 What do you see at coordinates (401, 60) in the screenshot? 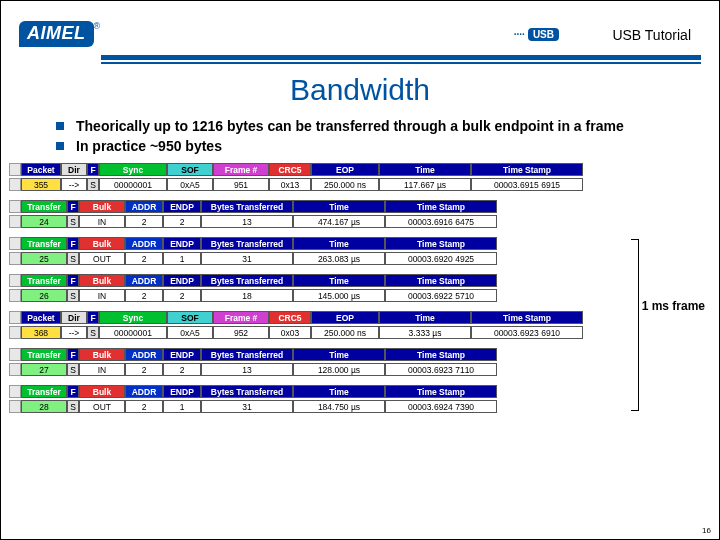
I see `header-rule` at bounding box center [401, 60].